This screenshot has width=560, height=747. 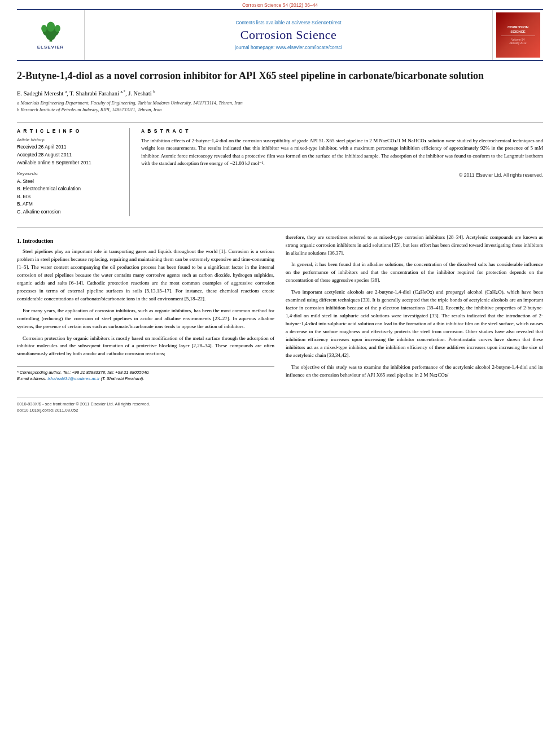 What do you see at coordinates (342, 152) in the screenshot?
I see `abstract-text: The inhibition effects of 2-butyne-1,4-d…` at bounding box center [342, 152].